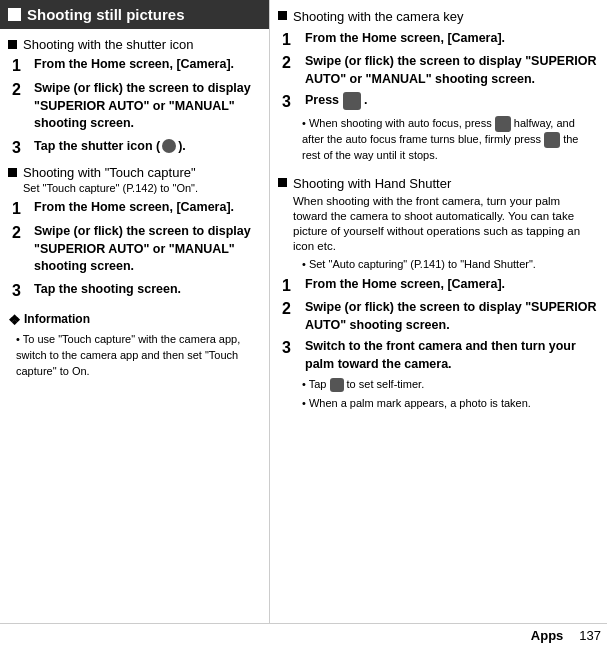 Image resolution: width=607 pixels, height=647 pixels. I want to click on info-title-text: Information, so click(57, 320).